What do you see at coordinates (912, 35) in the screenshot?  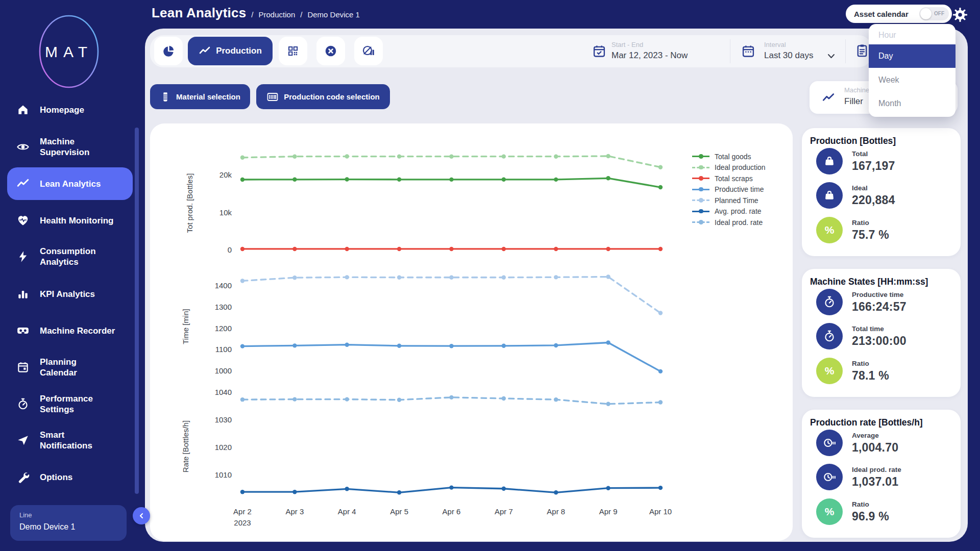 I see `dropdown-item-hour: Hour` at bounding box center [912, 35].